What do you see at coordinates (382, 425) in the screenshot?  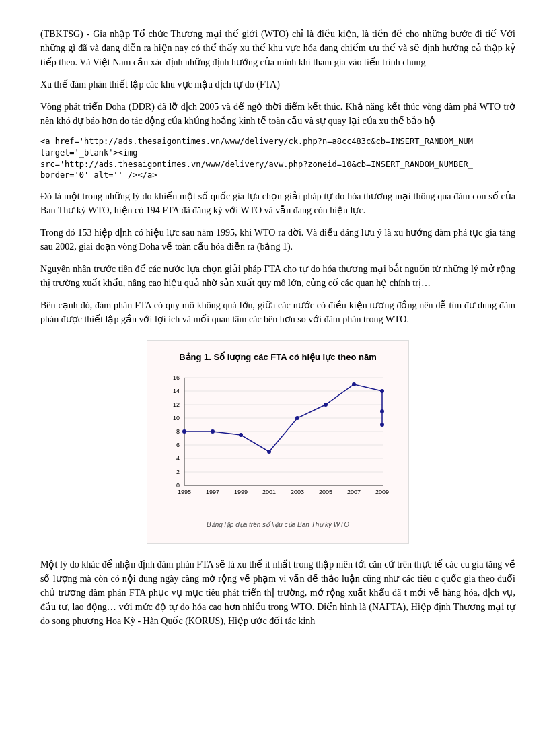 I see `data-point-2009c` at bounding box center [382, 425].